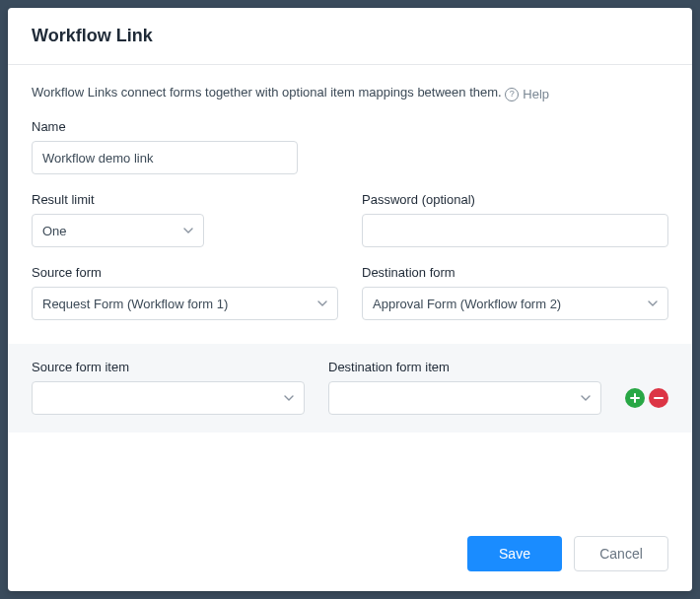  I want to click on source-form-select: Request Form (Workflow form 1), so click(185, 303).